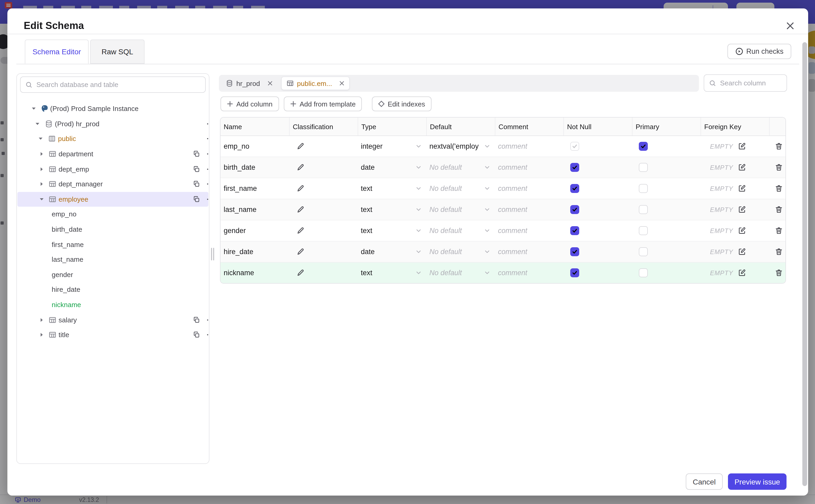  Describe the element at coordinates (113, 320) in the screenshot. I see `tree-item-salary: salary` at that location.